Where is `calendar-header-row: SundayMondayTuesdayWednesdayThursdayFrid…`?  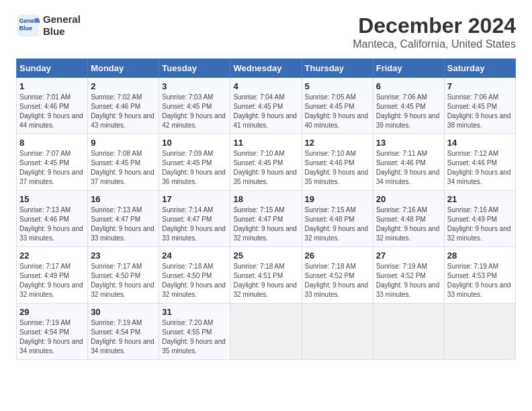 calendar-header-row: SundayMondayTuesdayWednesdayThursdayFrid… is located at coordinates (266, 68).